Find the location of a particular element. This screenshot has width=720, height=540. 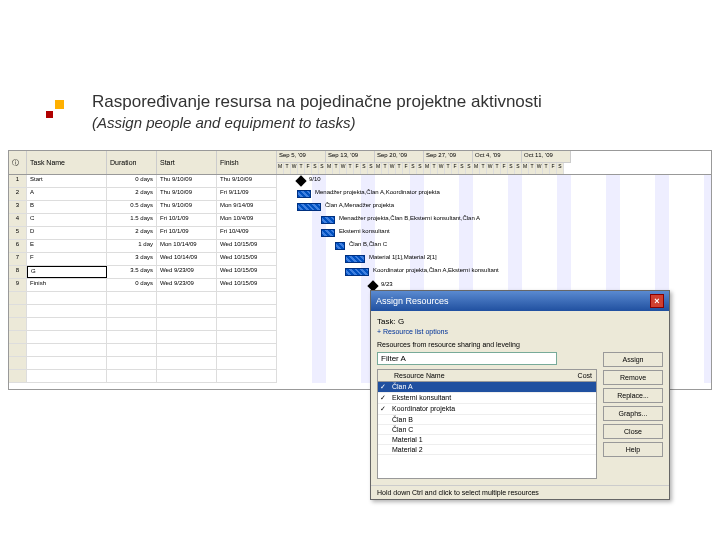

filter-combo: Filter A is located at coordinates (467, 358).